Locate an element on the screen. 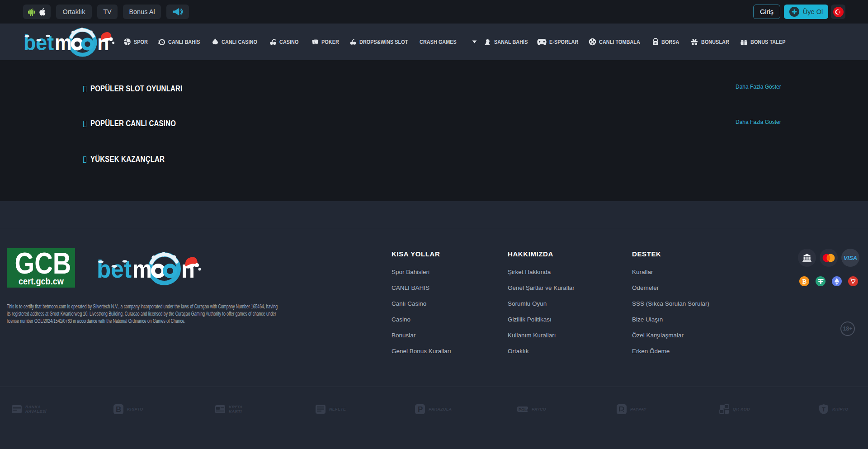  svg-text: GCB is located at coordinates (43, 264).